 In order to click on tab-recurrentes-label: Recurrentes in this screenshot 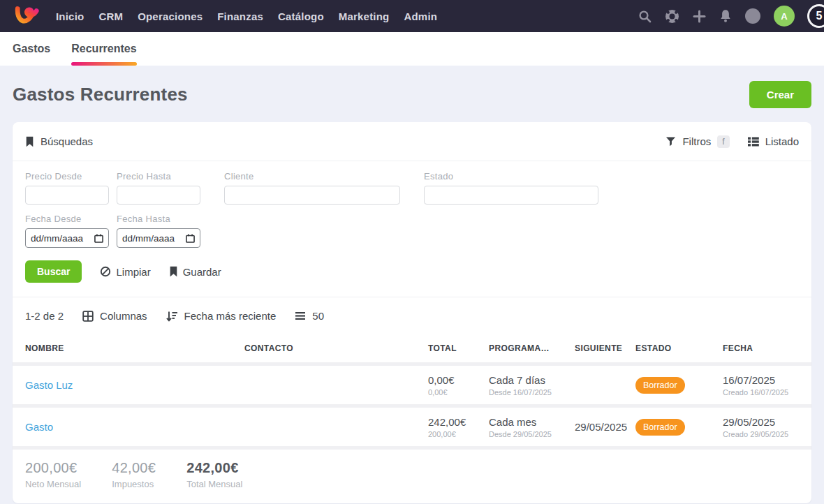, I will do `click(103, 49)`.